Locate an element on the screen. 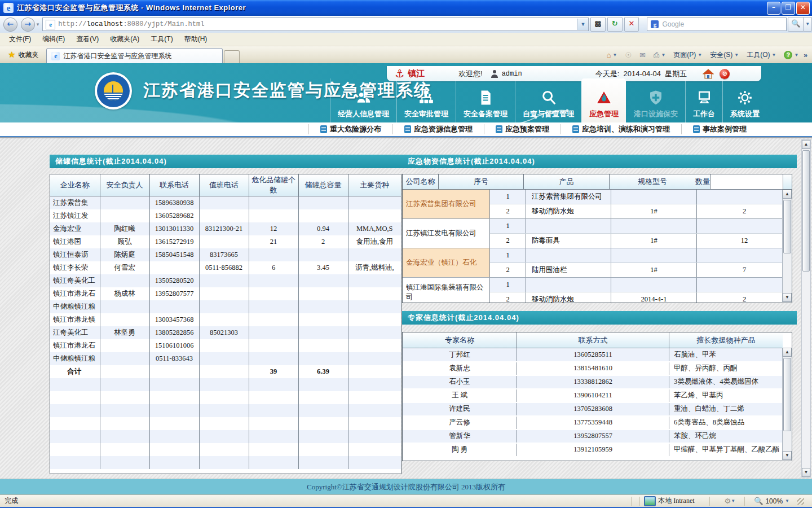 This screenshot has height=508, width=812. tank-table-row is located at coordinates (226, 449).